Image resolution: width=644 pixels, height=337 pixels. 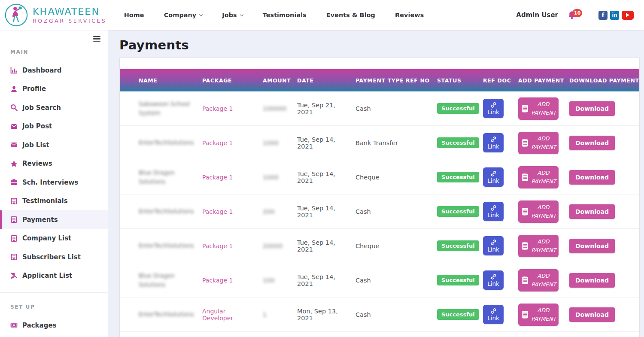 I want to click on brand-tagline: ROZGAR SERVICES, so click(x=70, y=21).